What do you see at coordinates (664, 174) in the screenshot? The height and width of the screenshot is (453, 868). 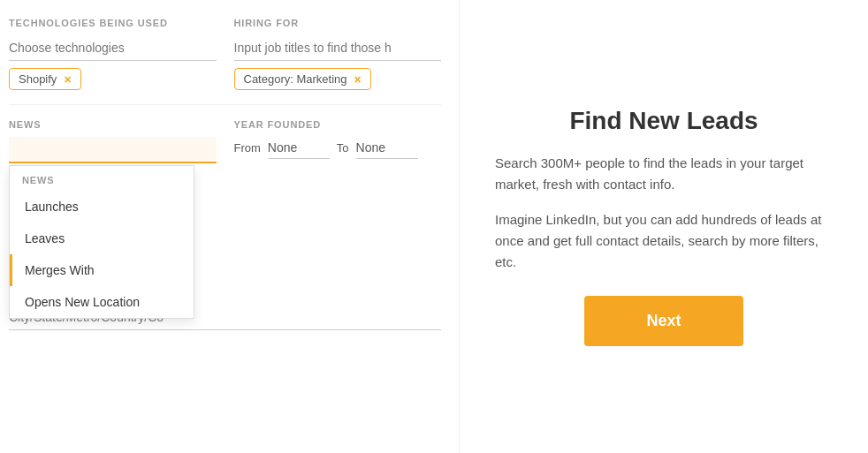 I see `description-1: Search 300M+ people to find the leads in…` at bounding box center [664, 174].